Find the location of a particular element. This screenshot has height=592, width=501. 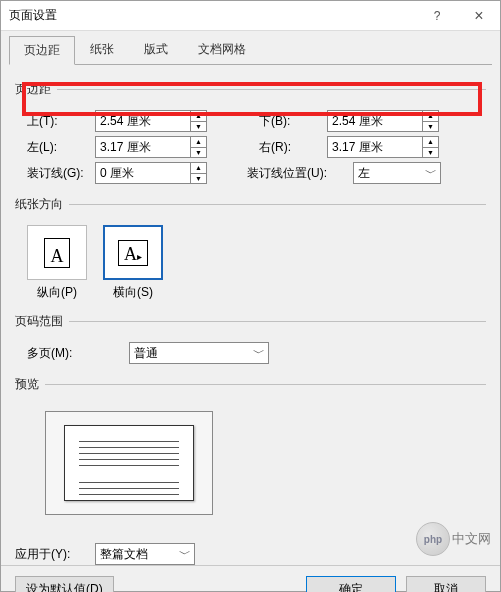

gutter-pos-label: 装订线位置(U): is located at coordinates (297, 174).